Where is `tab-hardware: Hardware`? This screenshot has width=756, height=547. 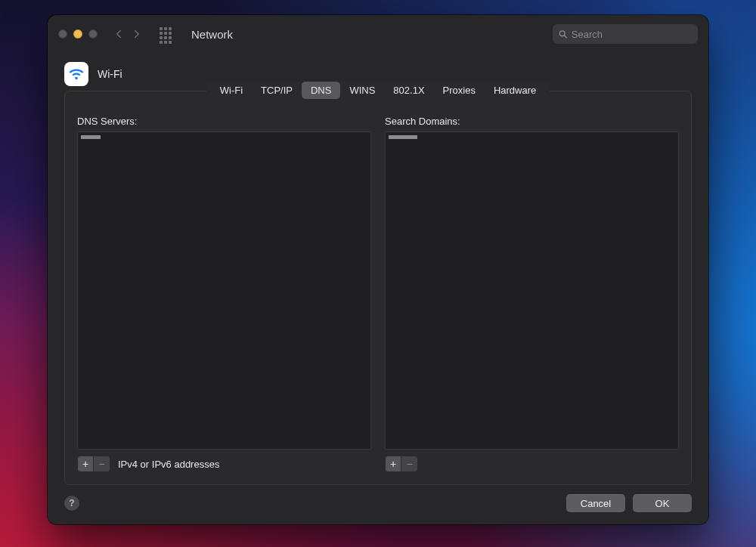
tab-hardware: Hardware is located at coordinates (515, 91).